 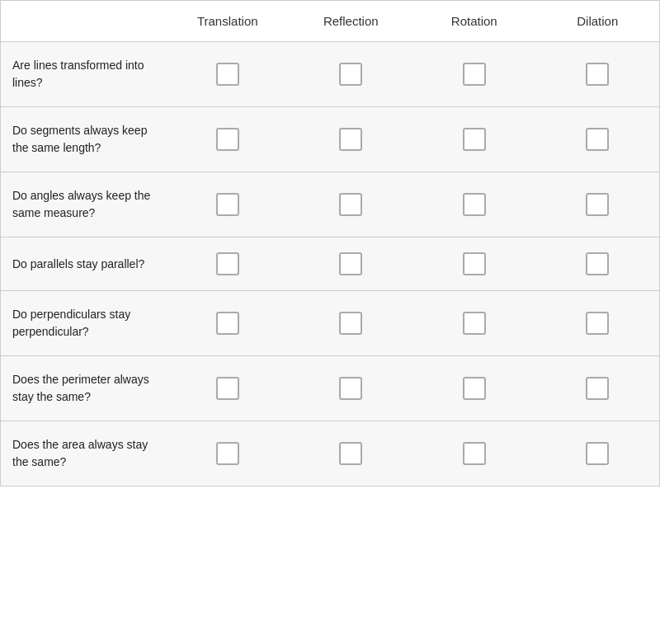 What do you see at coordinates (597, 388) in the screenshot?
I see `checkbox-row6-dilation` at bounding box center [597, 388].